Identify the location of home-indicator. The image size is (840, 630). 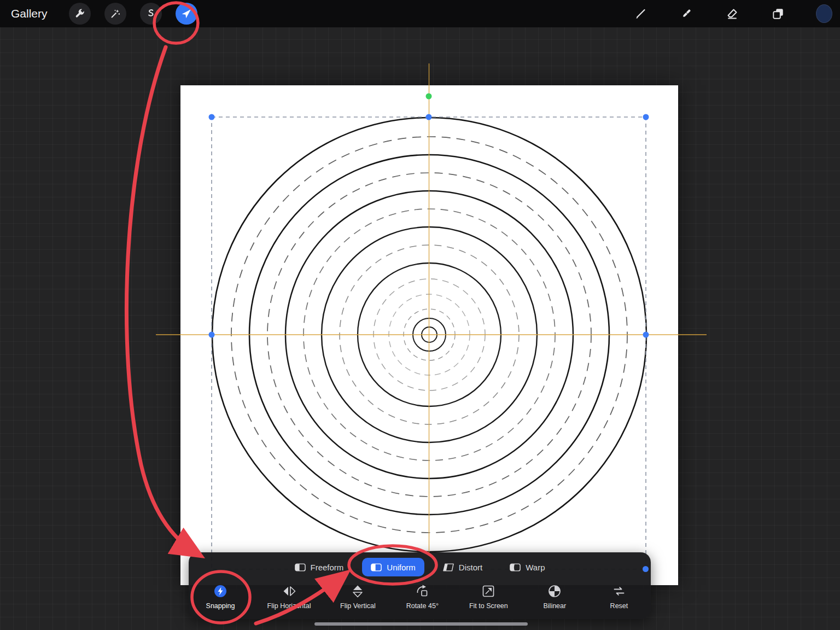
(421, 624).